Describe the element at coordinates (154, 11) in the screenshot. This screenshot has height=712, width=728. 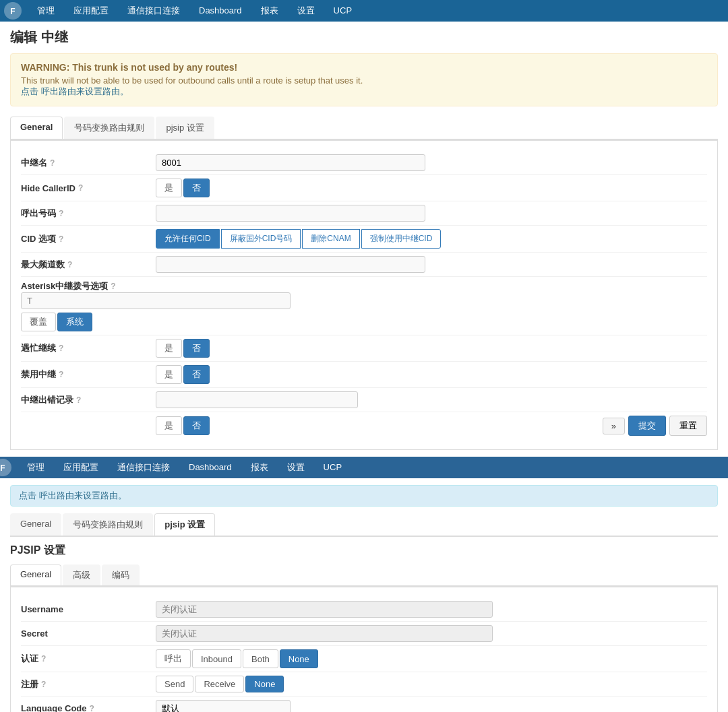
I see `nav-comm: 通信接口连接` at that location.